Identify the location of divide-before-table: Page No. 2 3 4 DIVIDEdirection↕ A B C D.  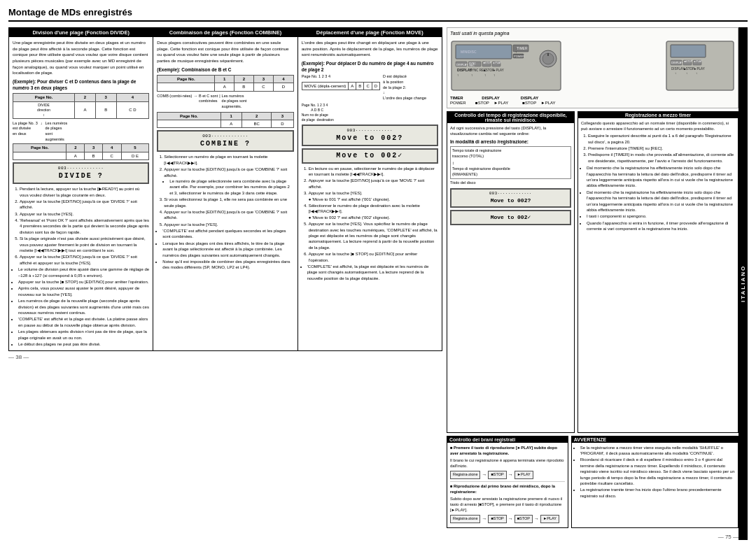
(81, 106).